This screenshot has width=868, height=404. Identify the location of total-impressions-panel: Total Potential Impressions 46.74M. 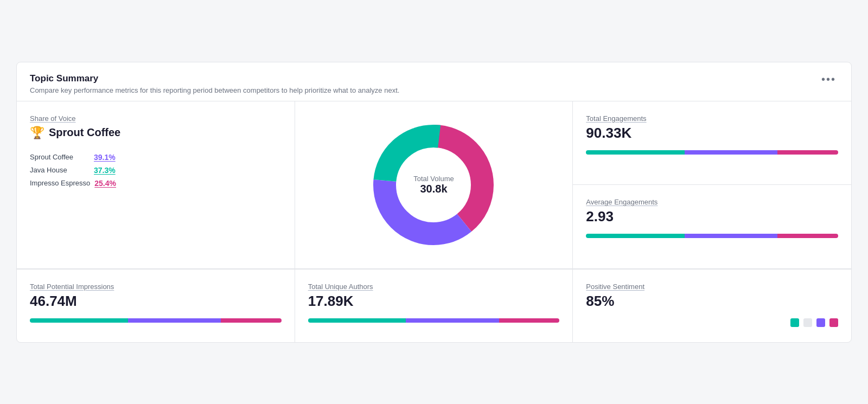
(156, 306).